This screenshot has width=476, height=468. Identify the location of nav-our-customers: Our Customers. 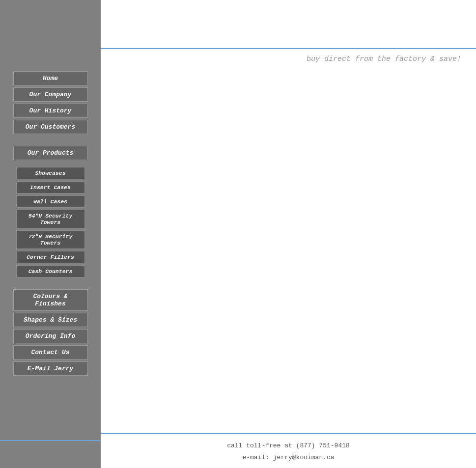
(51, 127).